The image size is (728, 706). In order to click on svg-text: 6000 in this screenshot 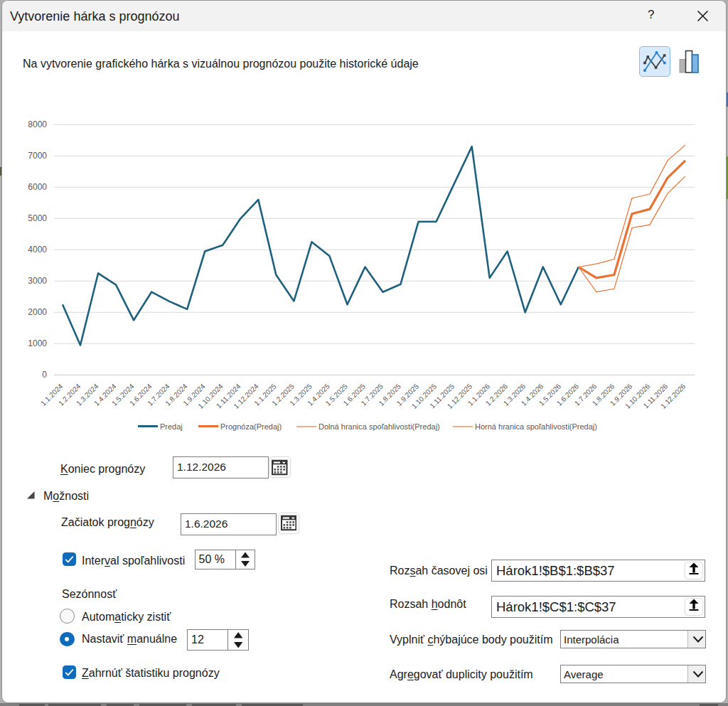, I will do `click(37, 187)`.